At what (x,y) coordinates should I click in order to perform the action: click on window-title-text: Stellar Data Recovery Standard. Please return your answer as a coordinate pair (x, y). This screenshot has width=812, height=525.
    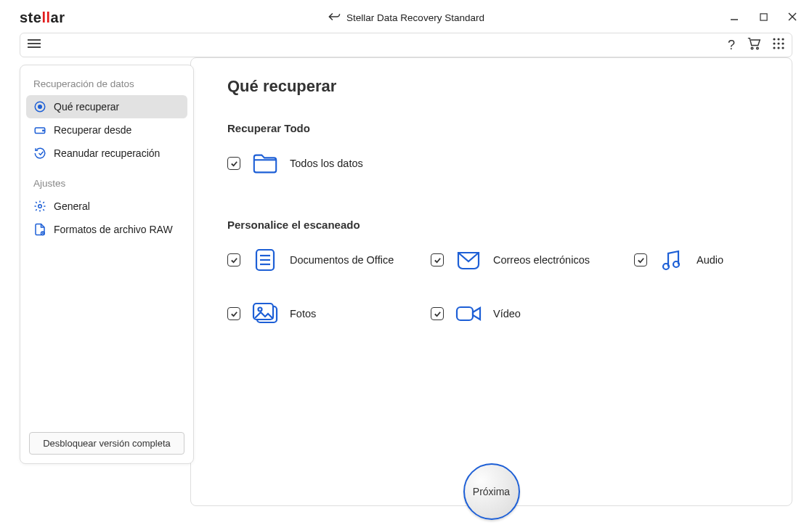
    Looking at the image, I should click on (415, 17).